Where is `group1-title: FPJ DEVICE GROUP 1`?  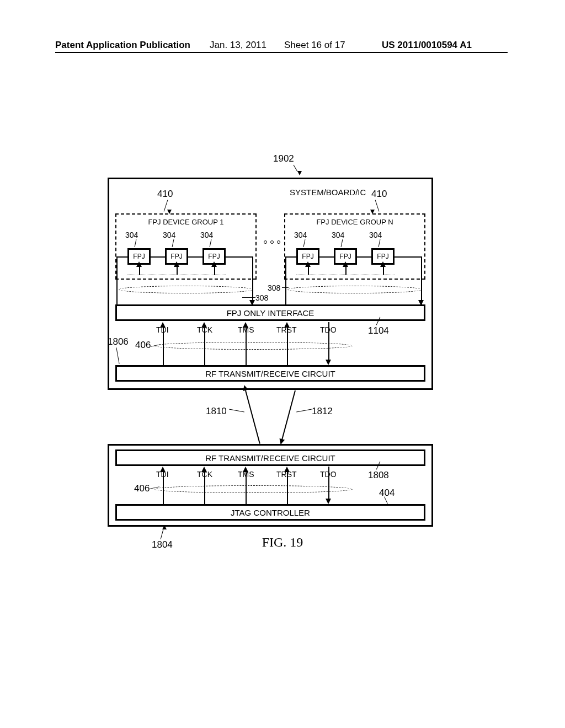 group1-title: FPJ DEVICE GROUP 1 is located at coordinates (186, 222).